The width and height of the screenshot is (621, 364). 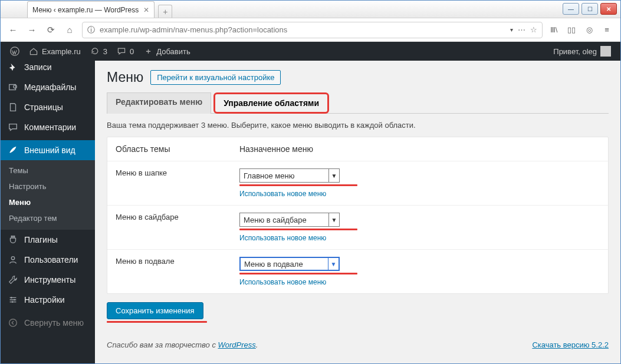 What do you see at coordinates (48, 323) in the screenshot?
I see `sidebar-item-collapse: Свернуть меню` at bounding box center [48, 323].